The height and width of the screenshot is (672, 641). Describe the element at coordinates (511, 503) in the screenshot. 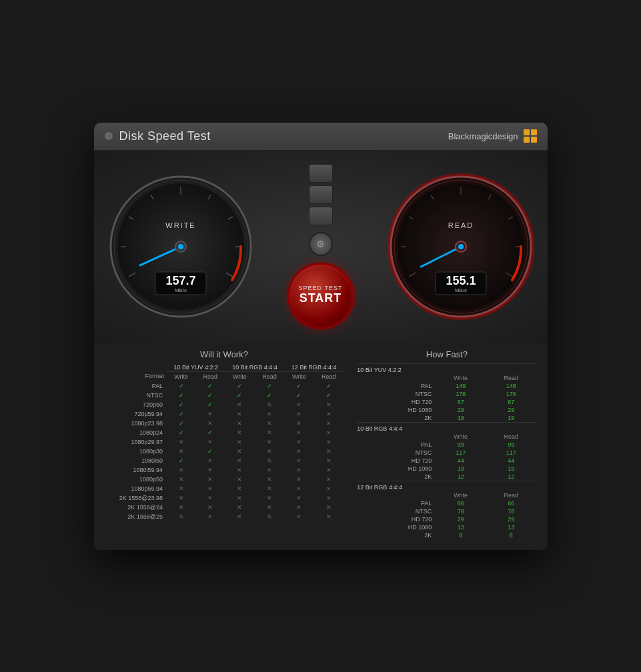

I see `read-value: 66` at that location.